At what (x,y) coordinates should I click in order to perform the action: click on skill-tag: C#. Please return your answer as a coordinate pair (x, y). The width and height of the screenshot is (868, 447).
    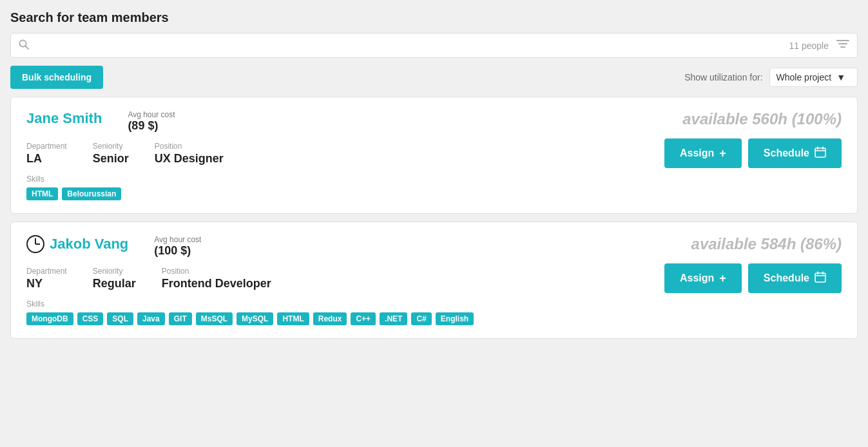
    Looking at the image, I should click on (421, 319).